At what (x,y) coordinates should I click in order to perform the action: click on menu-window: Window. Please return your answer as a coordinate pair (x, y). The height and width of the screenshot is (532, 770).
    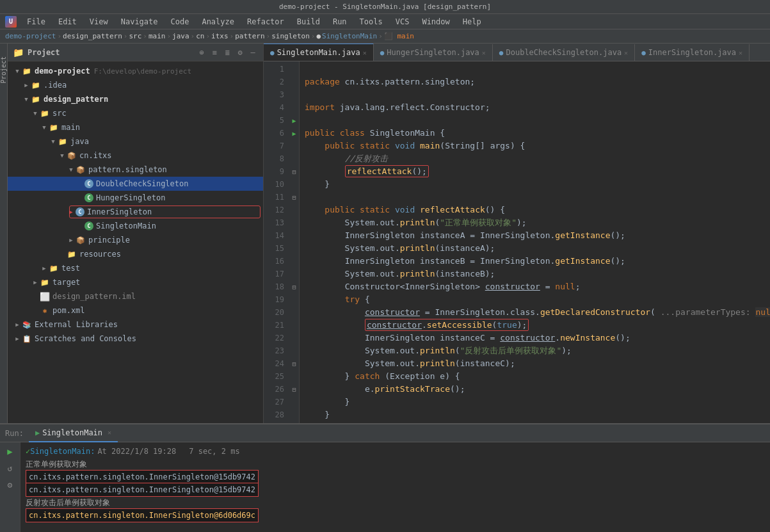
    Looking at the image, I should click on (435, 22).